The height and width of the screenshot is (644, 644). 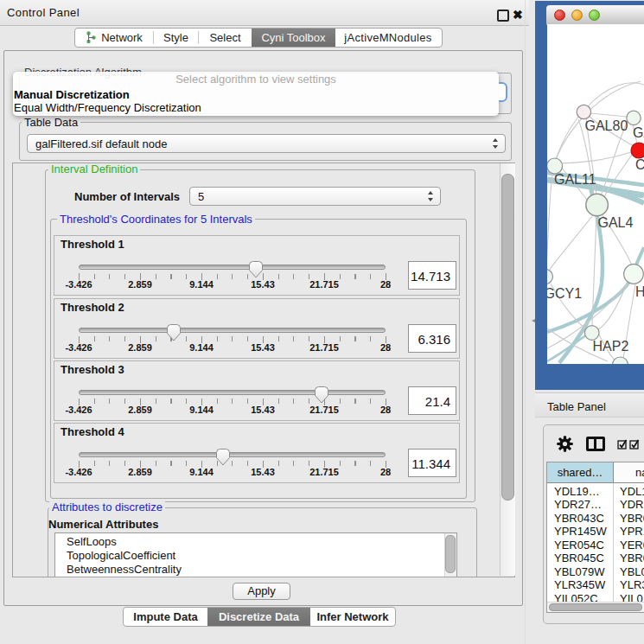 I want to click on svg-text: H, so click(x=640, y=292).